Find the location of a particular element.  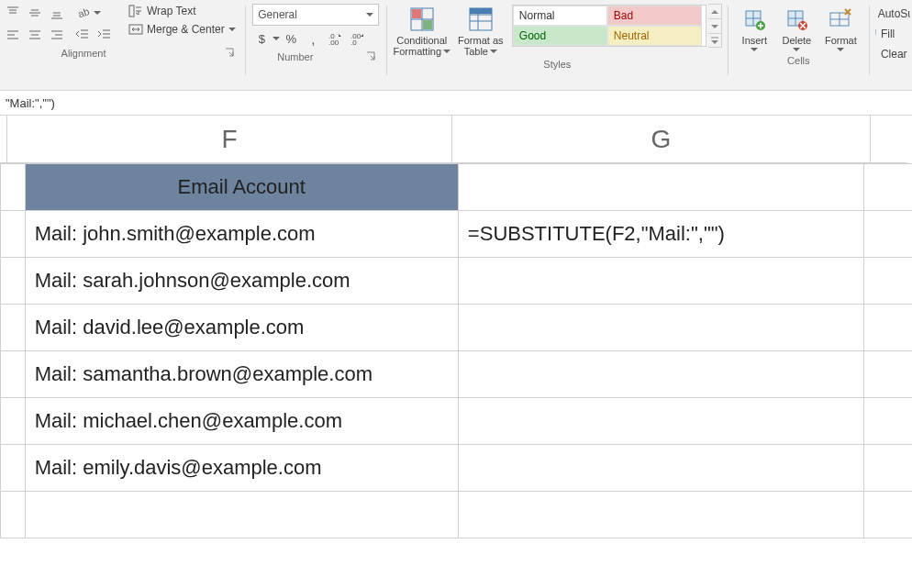

formula-bar: "Mail:","") is located at coordinates (456, 103).